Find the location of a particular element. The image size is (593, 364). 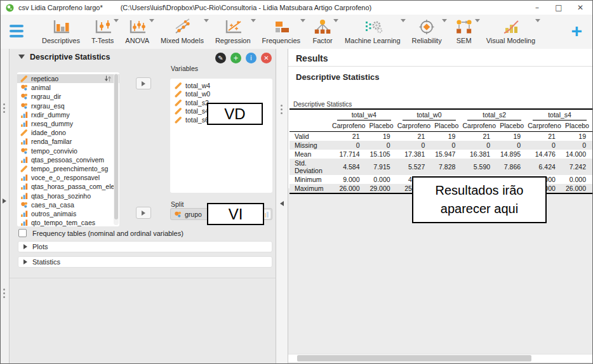

ribbon-module-mixed-models: Mixed Models is located at coordinates (182, 30).